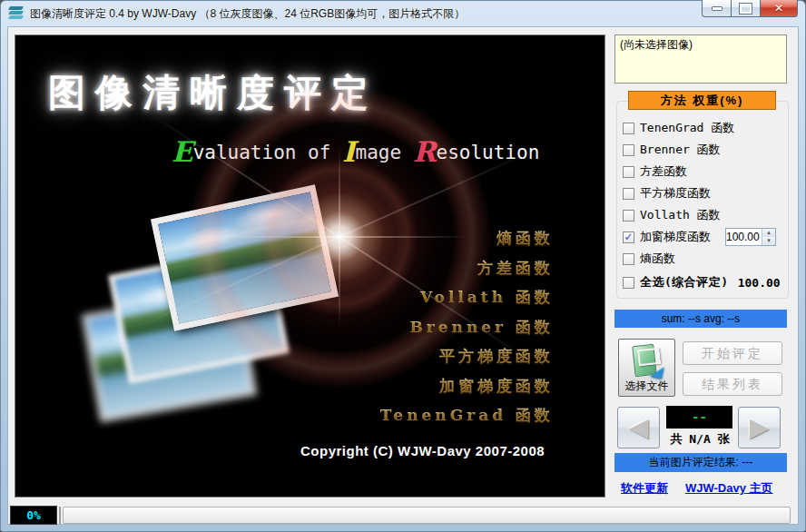 The width and height of the screenshot is (806, 532). What do you see at coordinates (60, 516) in the screenshot?
I see `statusbar-divider` at bounding box center [60, 516].